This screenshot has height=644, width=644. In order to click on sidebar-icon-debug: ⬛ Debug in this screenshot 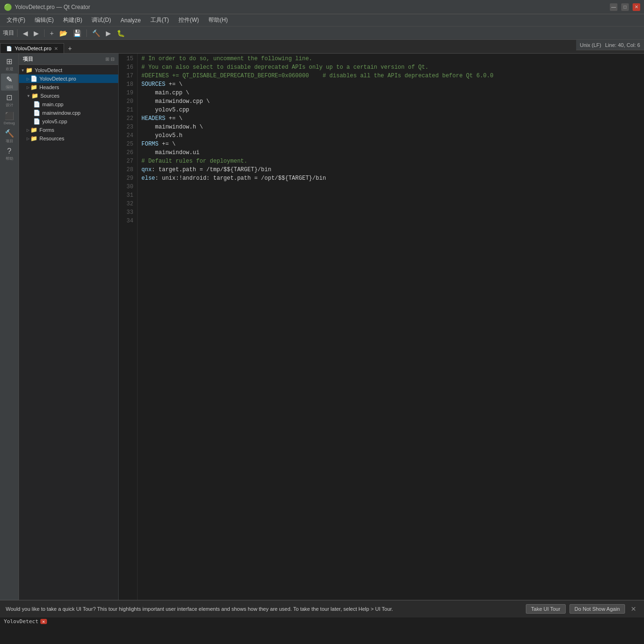, I will do `click(9, 118)`.